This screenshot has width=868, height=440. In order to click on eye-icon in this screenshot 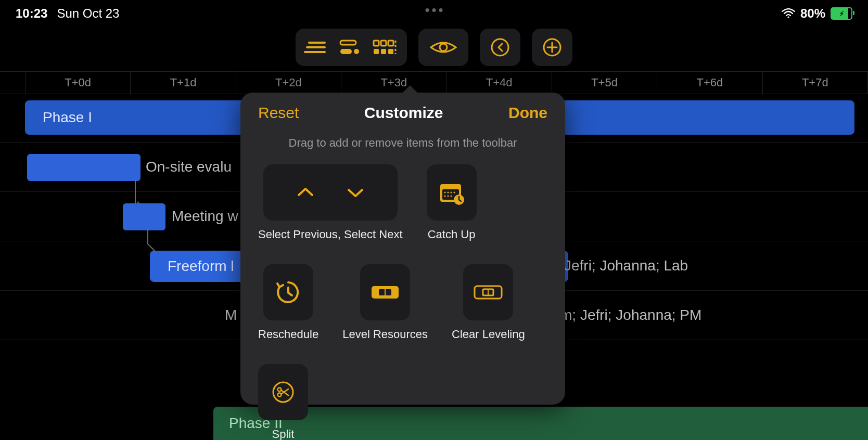, I will do `click(443, 47)`.